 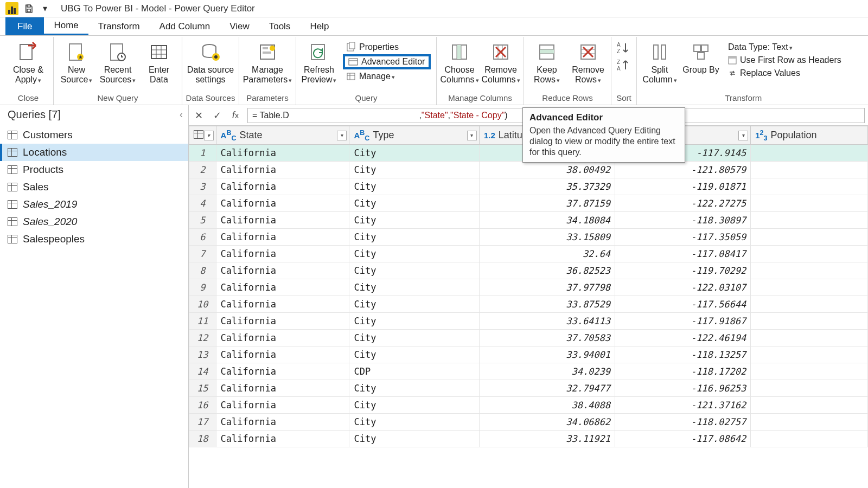 What do you see at coordinates (784, 60) in the screenshot?
I see `first-row-headers-button: Use First Row as Headers` at bounding box center [784, 60].